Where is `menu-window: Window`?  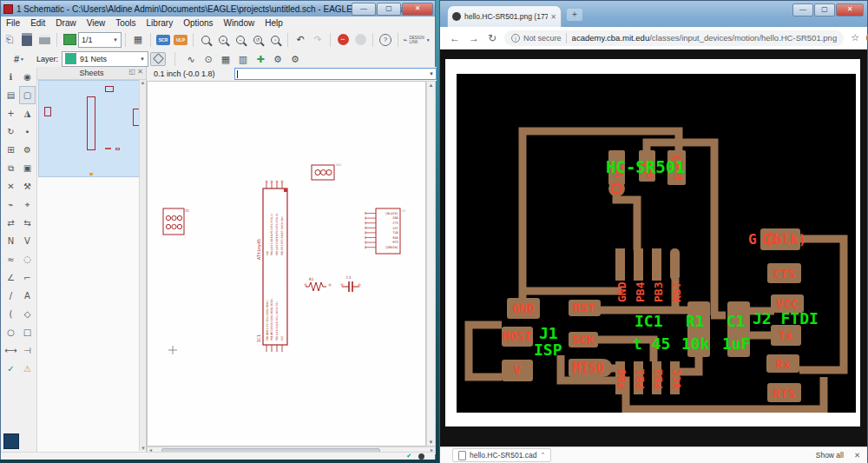
menu-window: Window is located at coordinates (240, 23).